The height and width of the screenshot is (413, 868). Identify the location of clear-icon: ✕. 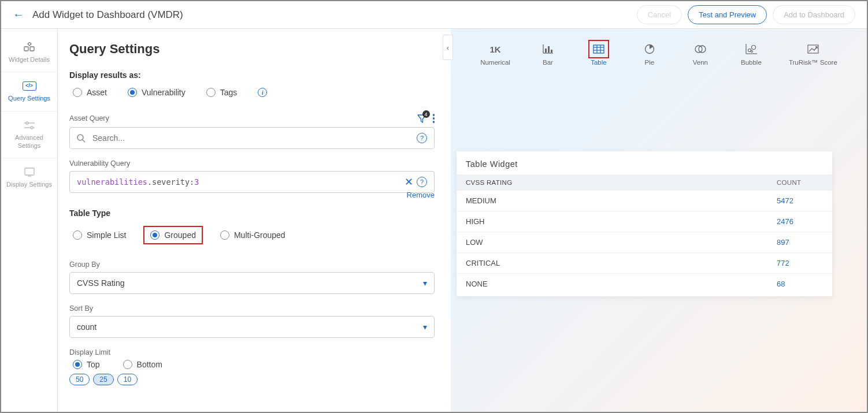
(409, 182).